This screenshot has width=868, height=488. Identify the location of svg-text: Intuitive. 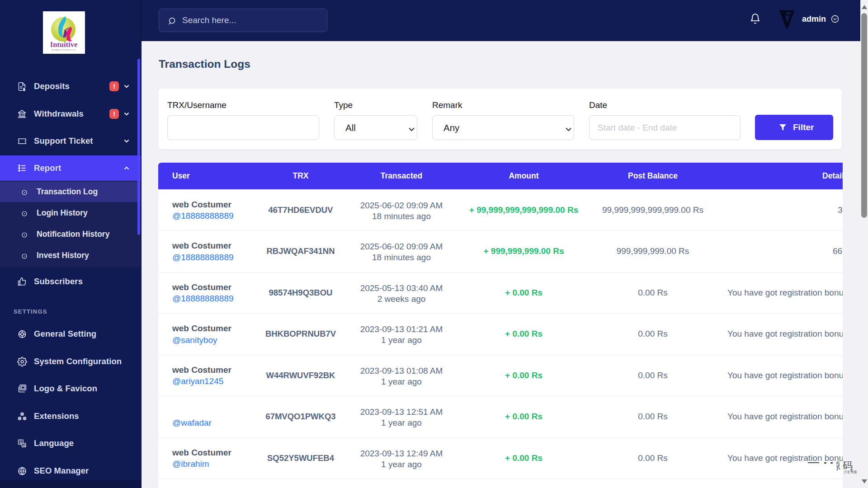
(64, 44).